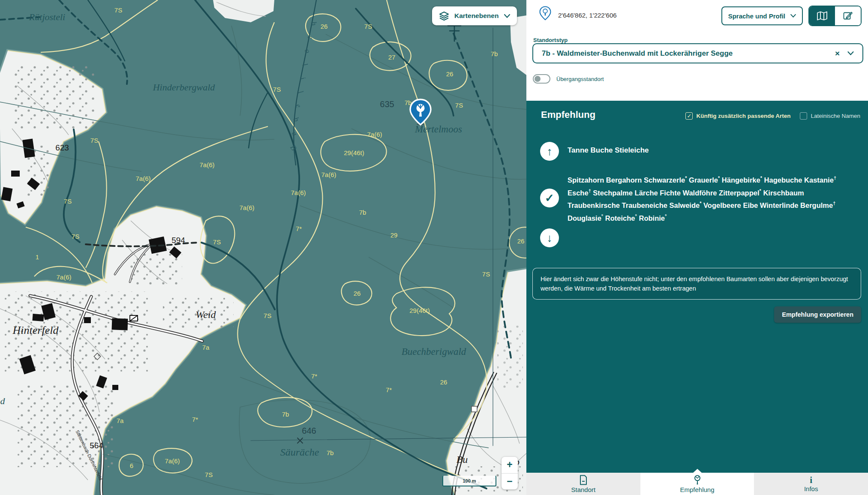  Describe the element at coordinates (757, 16) in the screenshot. I see `language-profile-label: Sprache und Profil` at that location.